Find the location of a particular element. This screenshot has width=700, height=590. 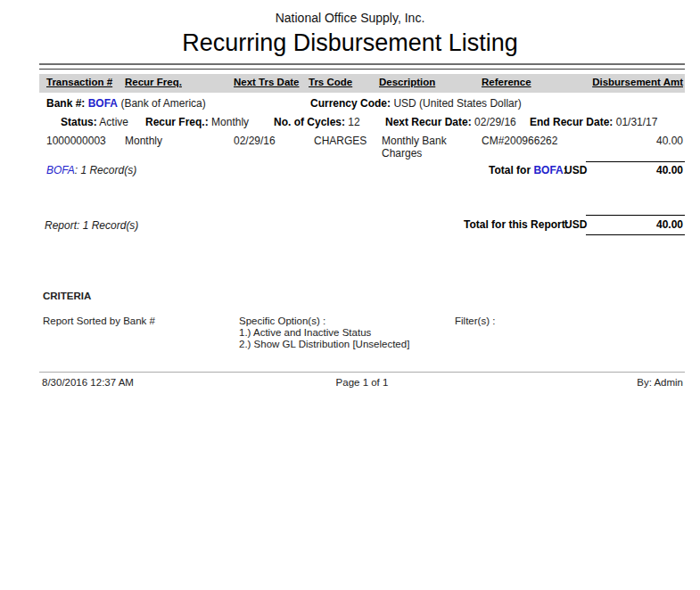

cell-transaction: 1000000003 is located at coordinates (77, 141).